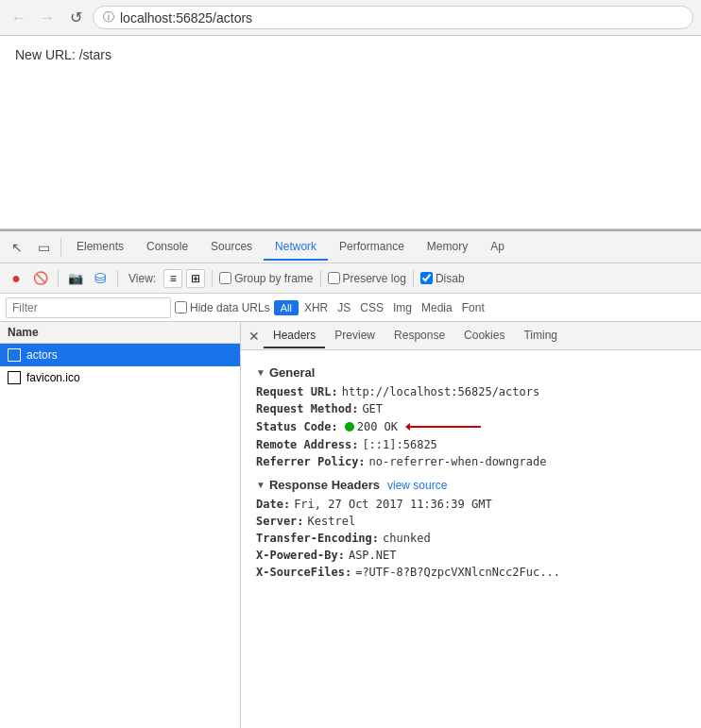  Describe the element at coordinates (307, 445) in the screenshot. I see `header-key: Remote Address:` at that location.